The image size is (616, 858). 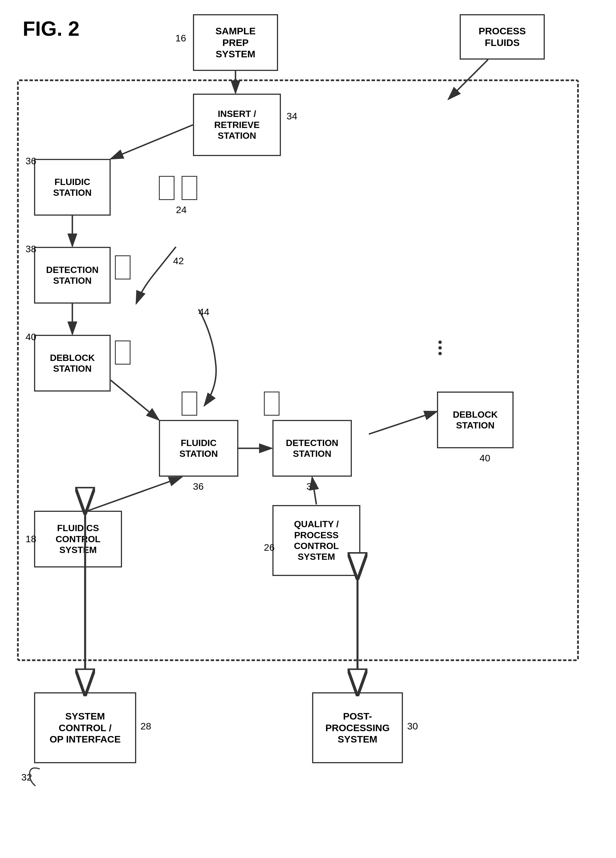 What do you see at coordinates (85, 728) in the screenshot?
I see `system-control-box: SYSTEM CONTROL / OP INTERFACE` at bounding box center [85, 728].